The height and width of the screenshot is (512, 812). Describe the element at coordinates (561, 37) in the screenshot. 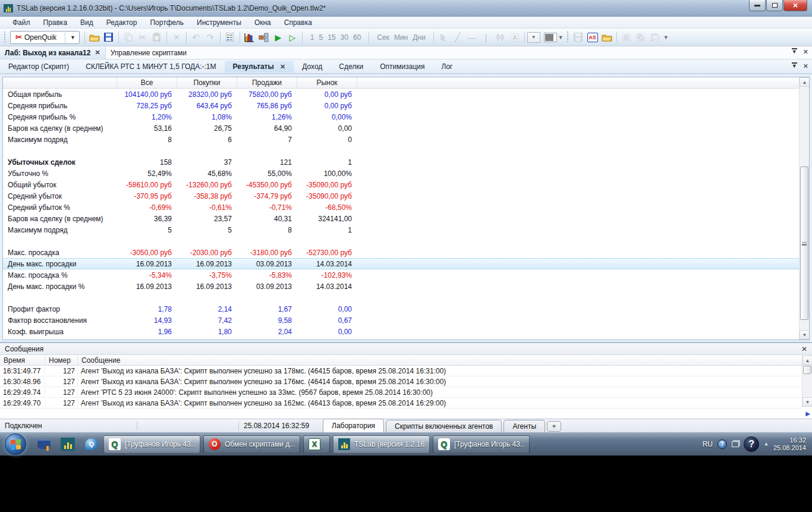

I see `overflow-chevron-icon: ▼` at that location.